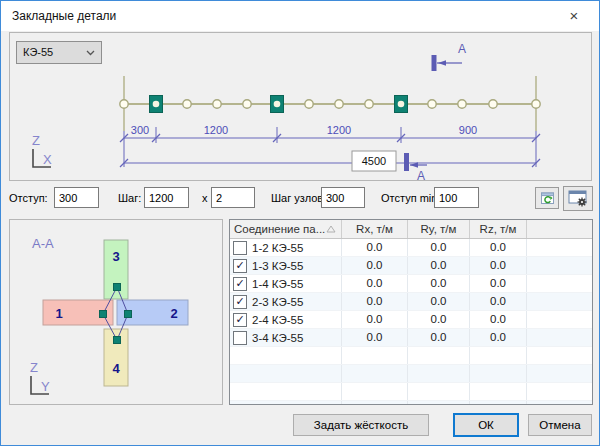 The height and width of the screenshot is (446, 600). Describe the element at coordinates (40, 377) in the screenshot. I see `axis-indicator-zy: Z Y` at that location.